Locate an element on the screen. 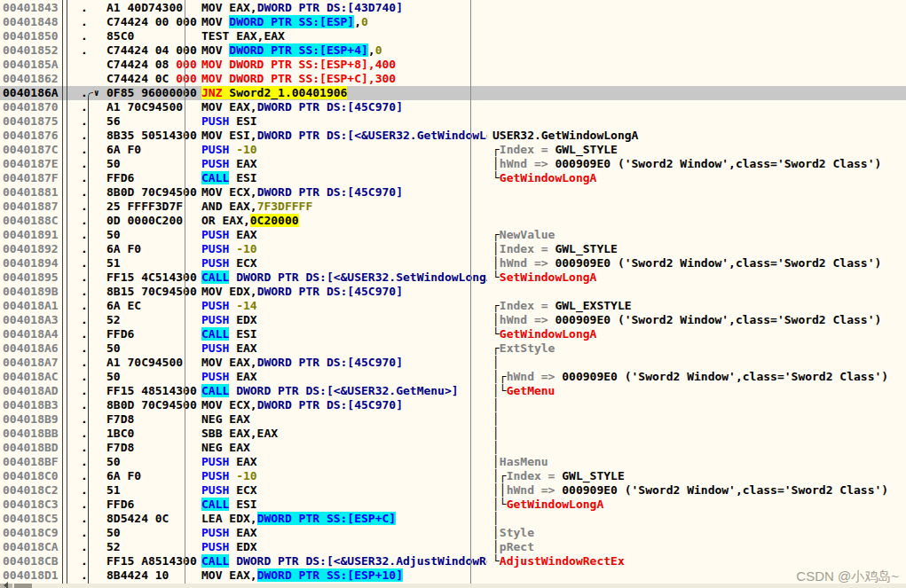 Image resolution: width=906 pixels, height=588 pixels. instruction-cell: MOV ESI,DWORD PTR DS:[<&USER32.GetWindow… is located at coordinates (343, 136).